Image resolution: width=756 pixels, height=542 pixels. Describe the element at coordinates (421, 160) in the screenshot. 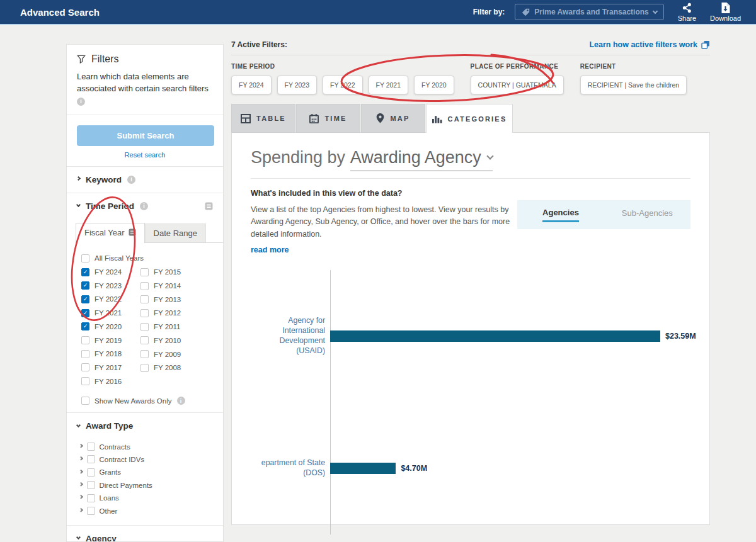

I see `spending-dimension-dropdown: Awarding Agency` at that location.